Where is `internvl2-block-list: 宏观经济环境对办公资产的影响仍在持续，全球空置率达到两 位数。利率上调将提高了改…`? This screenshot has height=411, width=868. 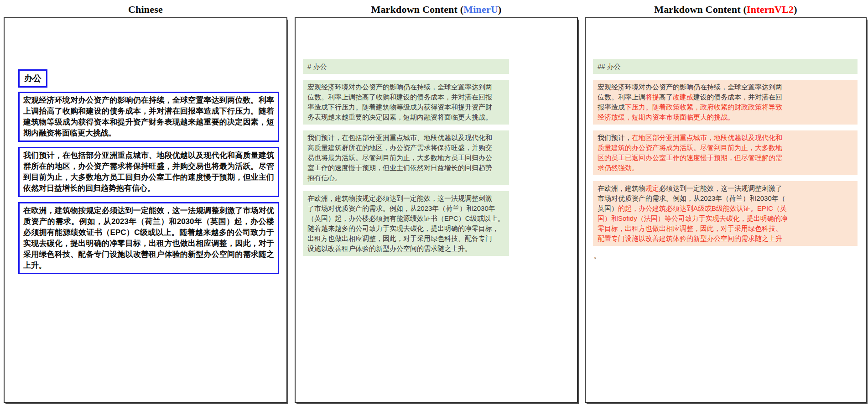 internvl2-block-list: 宏观经济环境对办公资产的影响仍在持续，全球空置率达到两 位数。利率上调将提高了改… is located at coordinates (729, 163).